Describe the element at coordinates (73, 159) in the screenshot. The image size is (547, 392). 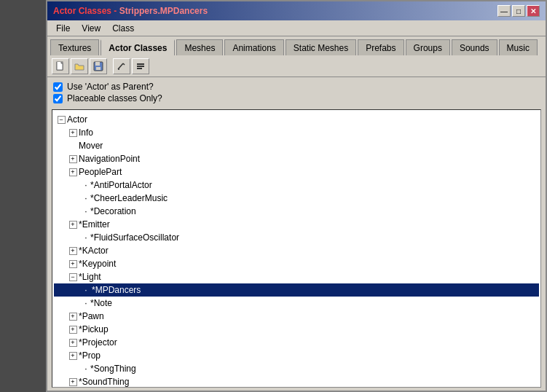
I see `expand-icon-navigationpoint: +` at that location.